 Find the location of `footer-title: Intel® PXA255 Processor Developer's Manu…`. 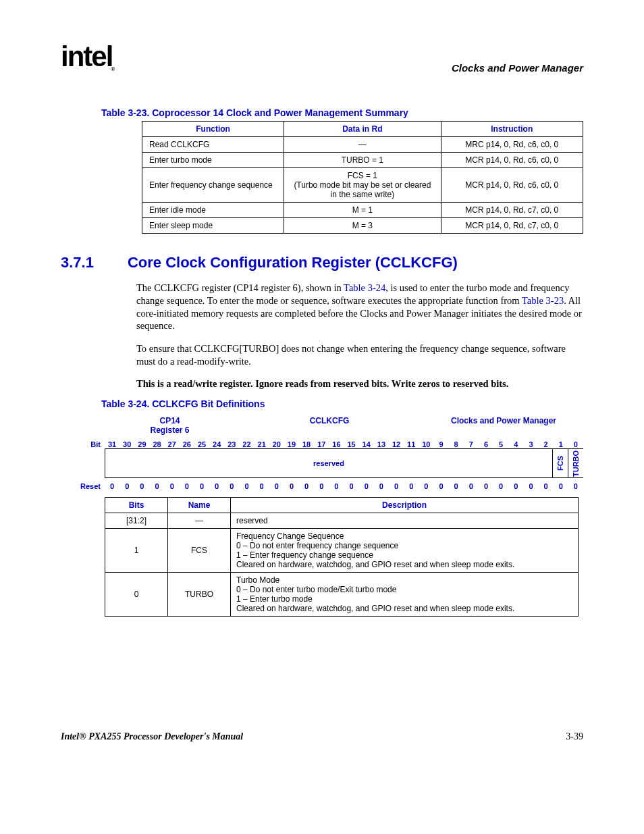

footer-title: Intel® PXA255 Processor Developer's Manu… is located at coordinates (152, 737).